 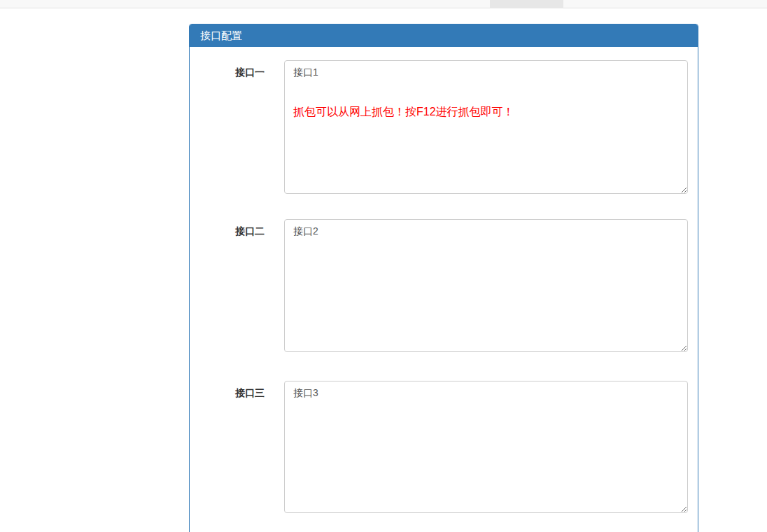 What do you see at coordinates (242, 228) in the screenshot?
I see `interface-2-label: 接口二` at bounding box center [242, 228].